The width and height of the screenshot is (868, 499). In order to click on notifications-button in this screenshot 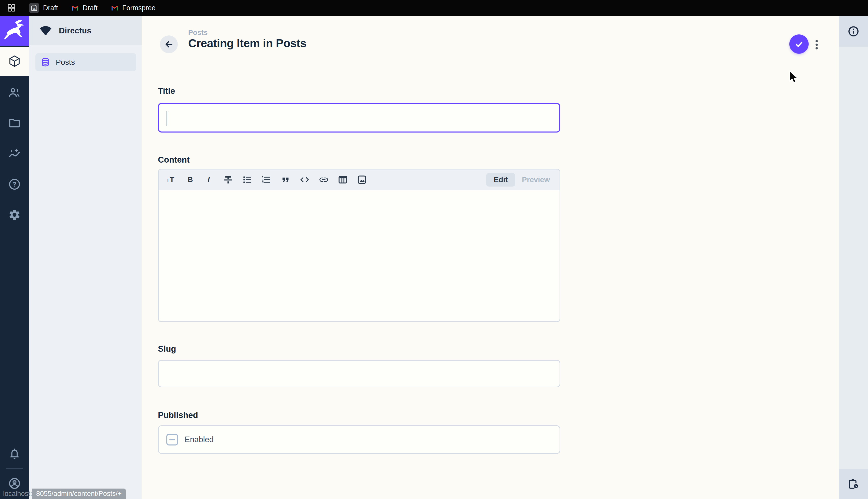, I will do `click(14, 454)`.